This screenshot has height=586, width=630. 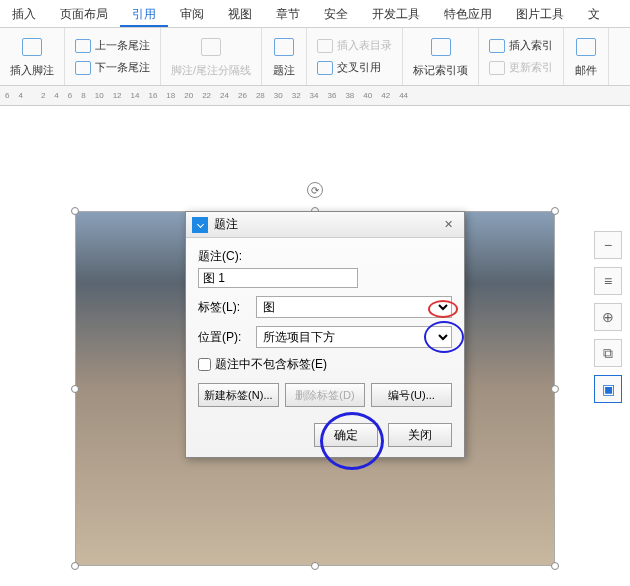 I want to click on tof-icon, so click(x=325, y=46).